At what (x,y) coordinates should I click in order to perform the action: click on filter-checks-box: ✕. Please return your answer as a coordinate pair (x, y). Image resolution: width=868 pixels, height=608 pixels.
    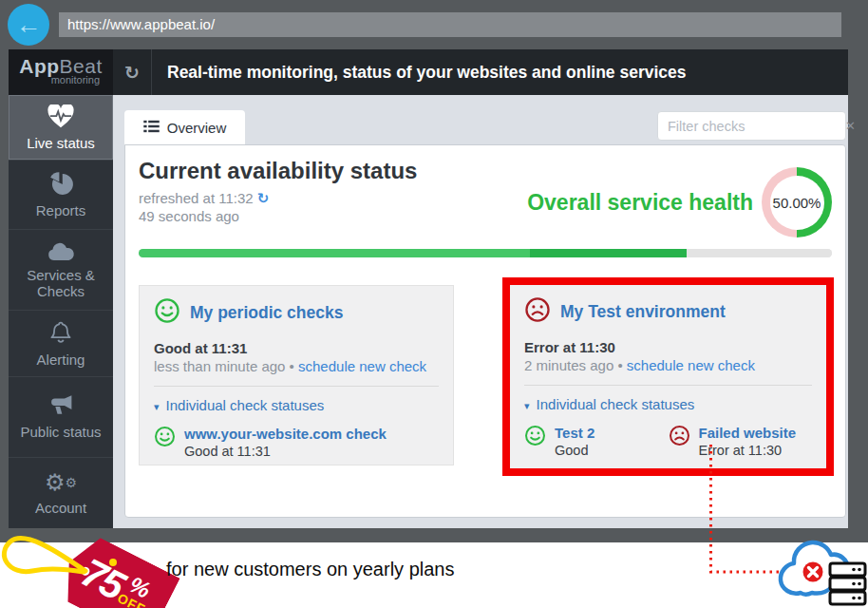
    Looking at the image, I should click on (752, 125).